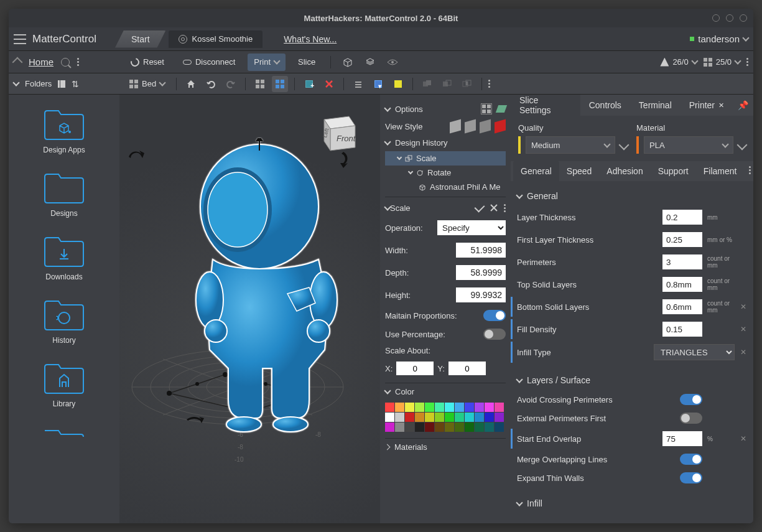 This screenshot has width=762, height=532. What do you see at coordinates (445, 208) in the screenshot?
I see `scale-panel-header: Scale` at bounding box center [445, 208].